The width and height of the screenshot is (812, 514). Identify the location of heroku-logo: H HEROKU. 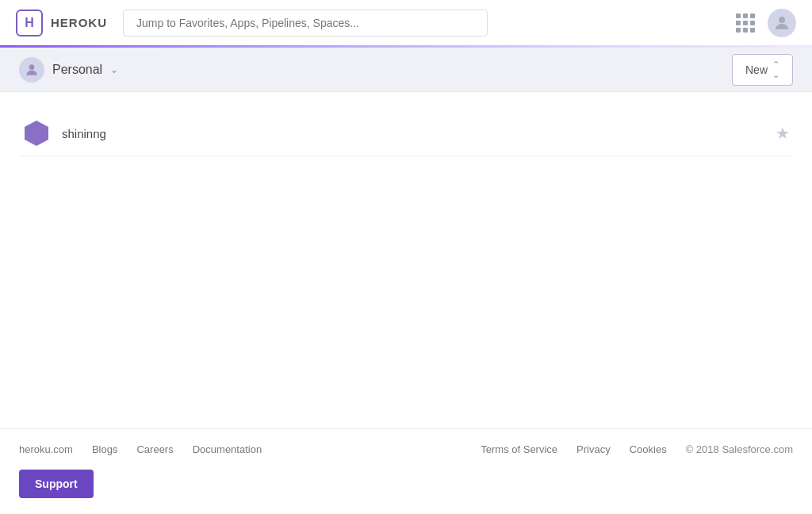
(62, 23).